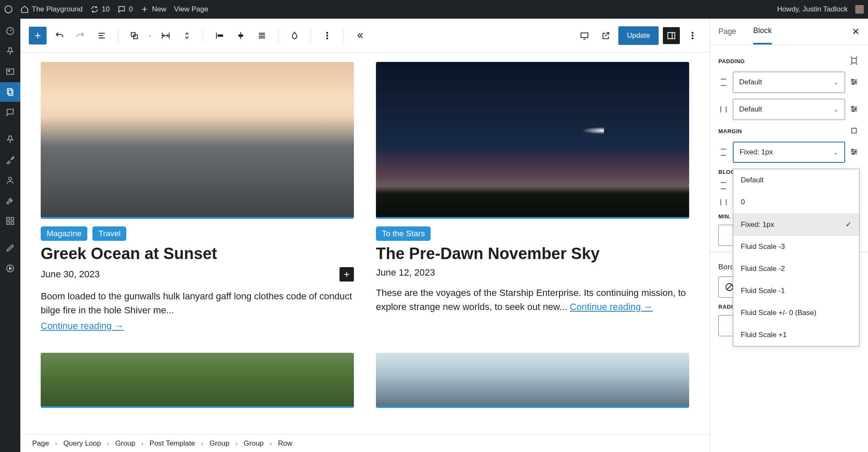  I want to click on unlink-sides-icon, so click(854, 61).